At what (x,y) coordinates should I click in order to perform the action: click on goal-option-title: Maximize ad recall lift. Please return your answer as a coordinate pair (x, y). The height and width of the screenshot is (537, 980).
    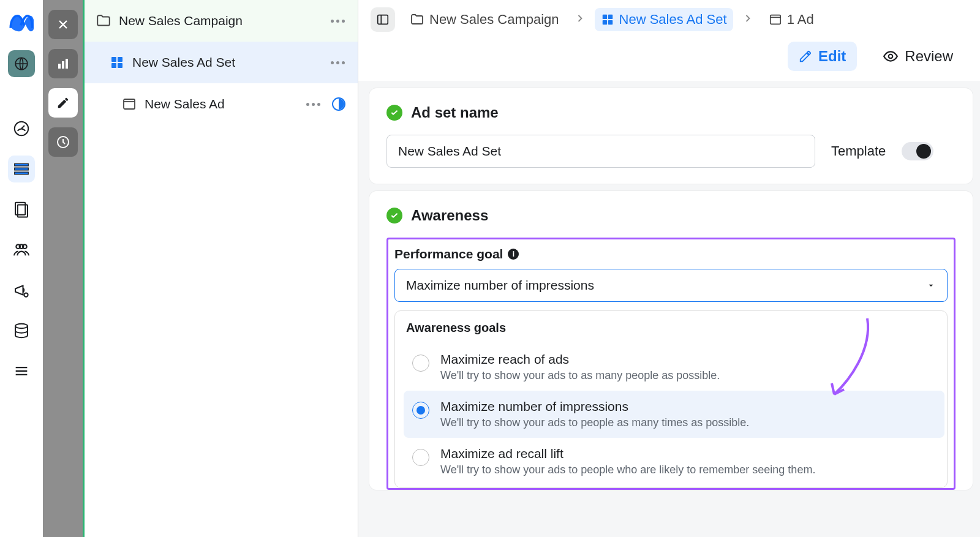
    Looking at the image, I should click on (628, 454).